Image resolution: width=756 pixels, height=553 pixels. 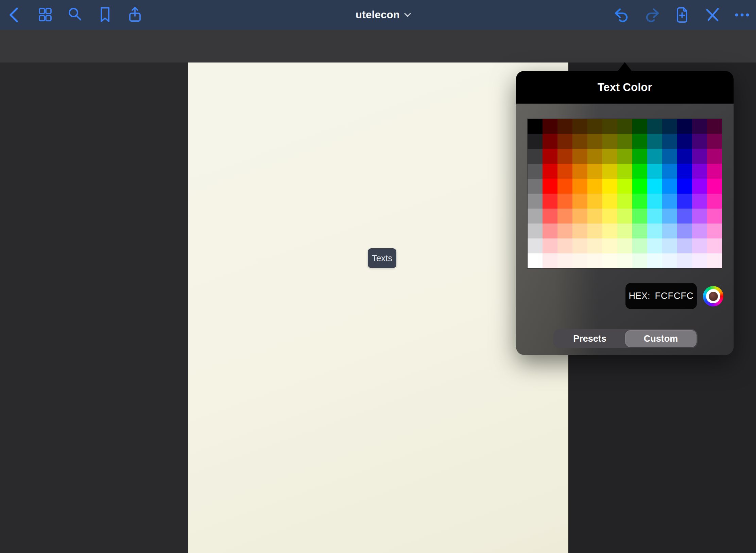 I want to click on search-button, so click(x=75, y=15).